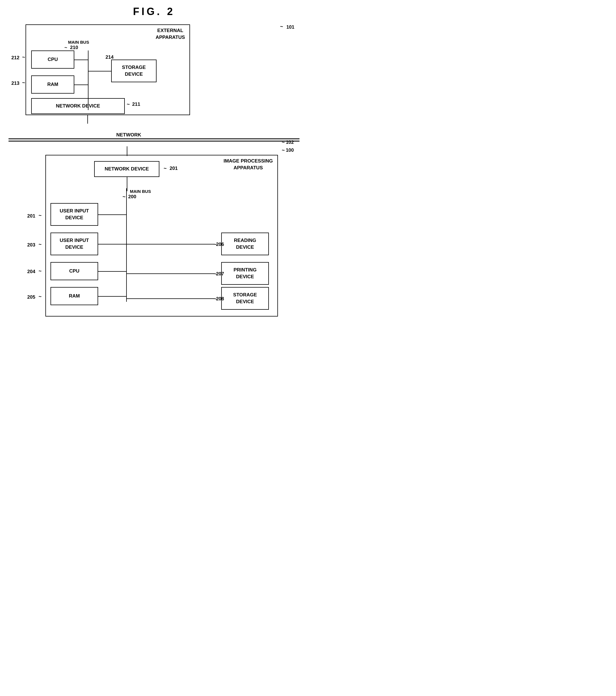 This screenshot has height=696, width=616. I want to click on ref-201-tilde-top: ~, so click(165, 169).